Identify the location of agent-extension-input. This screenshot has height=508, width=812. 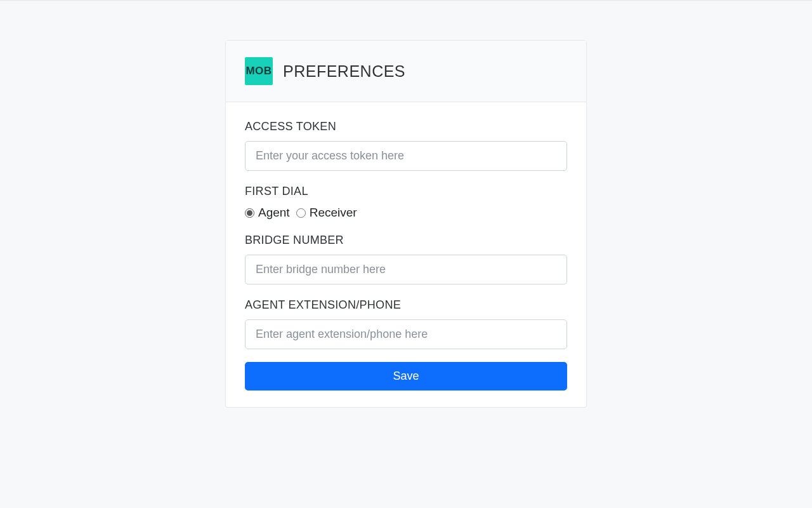
(406, 334).